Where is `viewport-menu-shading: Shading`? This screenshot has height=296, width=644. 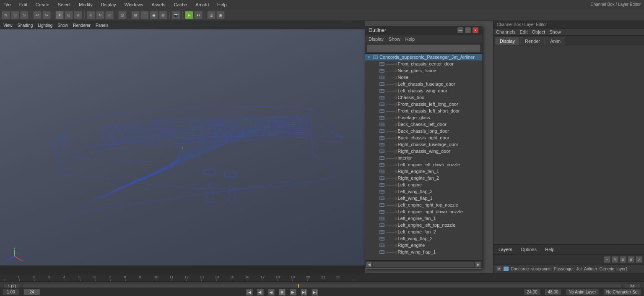 viewport-menu-shading: Shading is located at coordinates (25, 25).